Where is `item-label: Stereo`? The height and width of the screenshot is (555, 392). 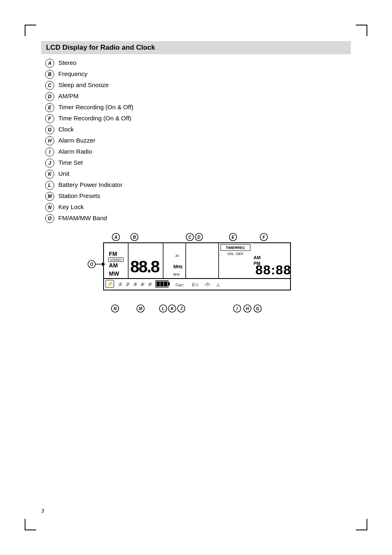 item-label: Stereo is located at coordinates (67, 63).